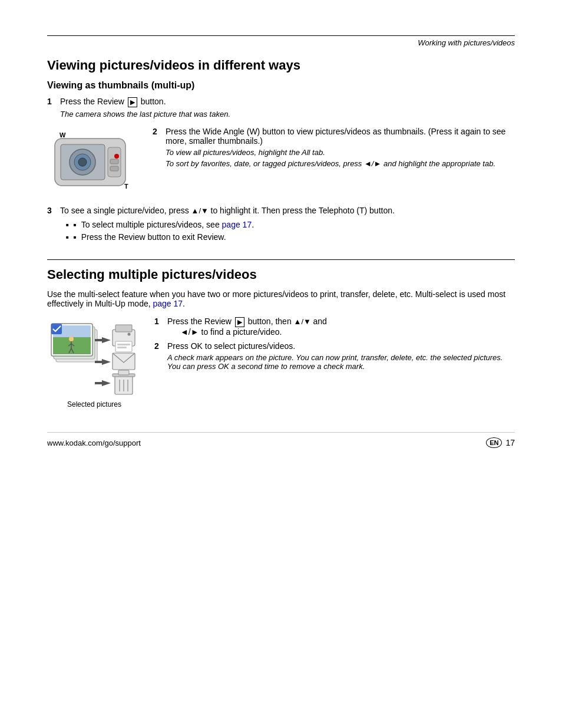  I want to click on bullet-2-text: Press the Review button to exit Review., so click(154, 237).